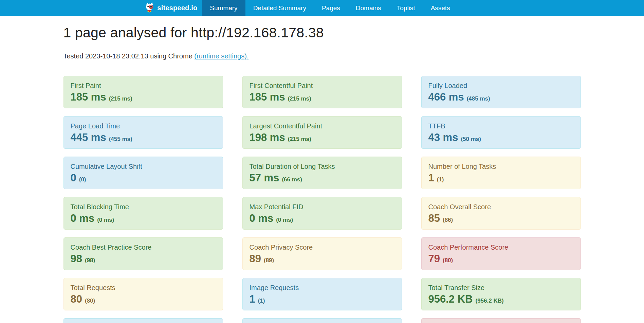  What do you see at coordinates (90, 260) in the screenshot?
I see `metric-secondary-value: (98)` at bounding box center [90, 260].